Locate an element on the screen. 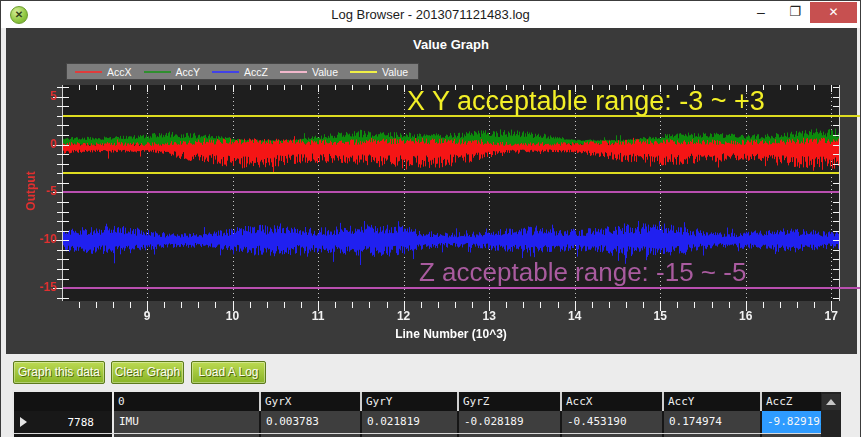 The image size is (861, 437). guide-line is located at coordinates (451, 192).